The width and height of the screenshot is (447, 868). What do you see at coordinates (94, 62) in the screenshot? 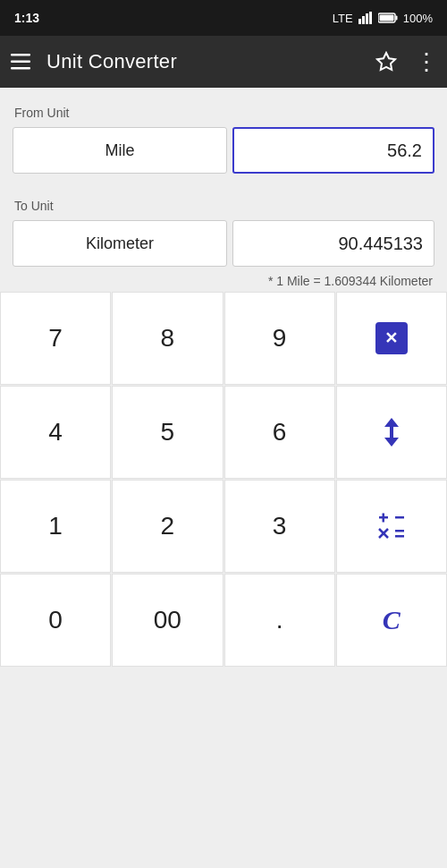
I see `toolbar-left: Unit Converter` at bounding box center [94, 62].